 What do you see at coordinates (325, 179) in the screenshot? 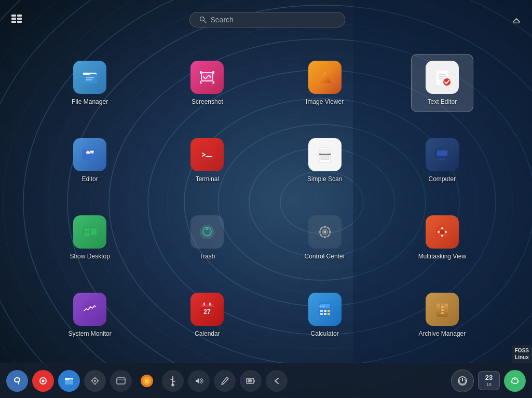
I see `simple-scan-label: Simple Scan` at bounding box center [325, 179].